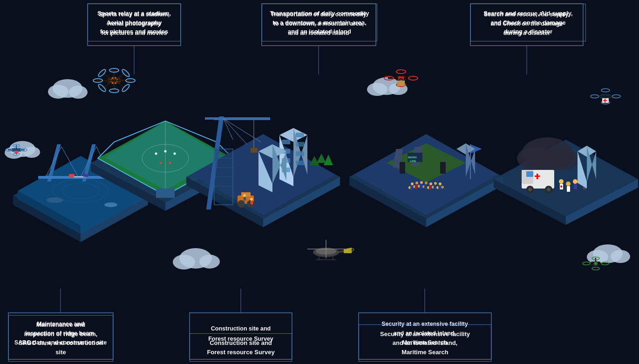 The image size is (639, 364). I want to click on caption-bottom-construction: Construction site and Forest resource Su…, so click(241, 347).